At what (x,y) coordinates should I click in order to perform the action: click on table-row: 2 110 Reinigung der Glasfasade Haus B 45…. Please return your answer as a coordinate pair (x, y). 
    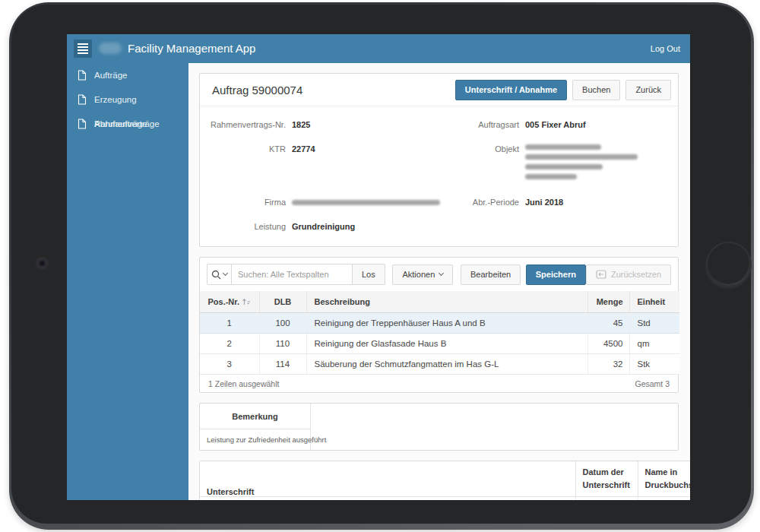
    Looking at the image, I should click on (439, 344).